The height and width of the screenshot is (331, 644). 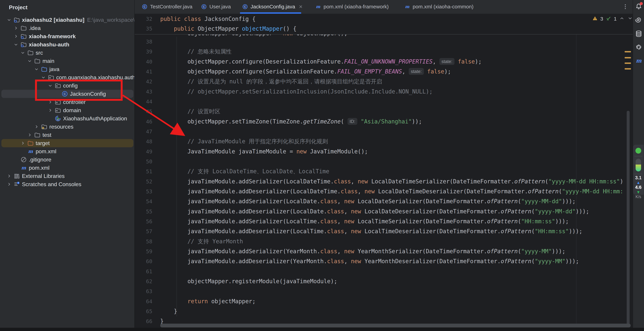 I want to click on line-number: 38, so click(x=148, y=41).